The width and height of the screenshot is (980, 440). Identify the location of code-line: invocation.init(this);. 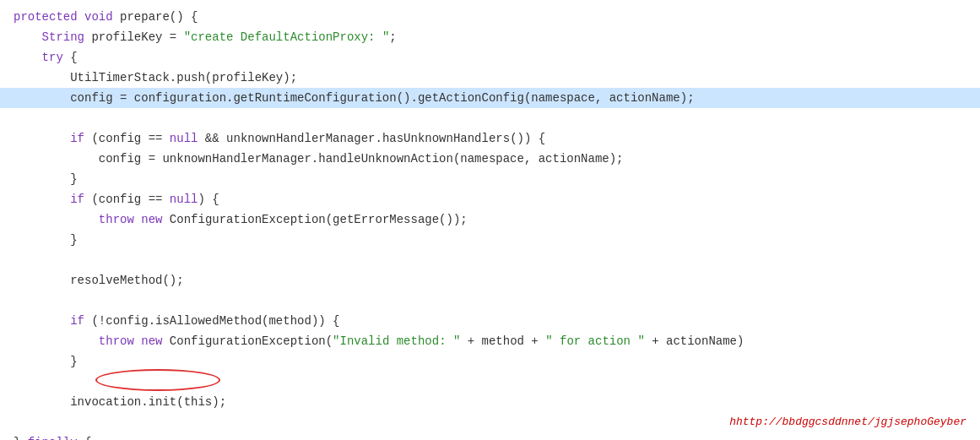
(490, 402).